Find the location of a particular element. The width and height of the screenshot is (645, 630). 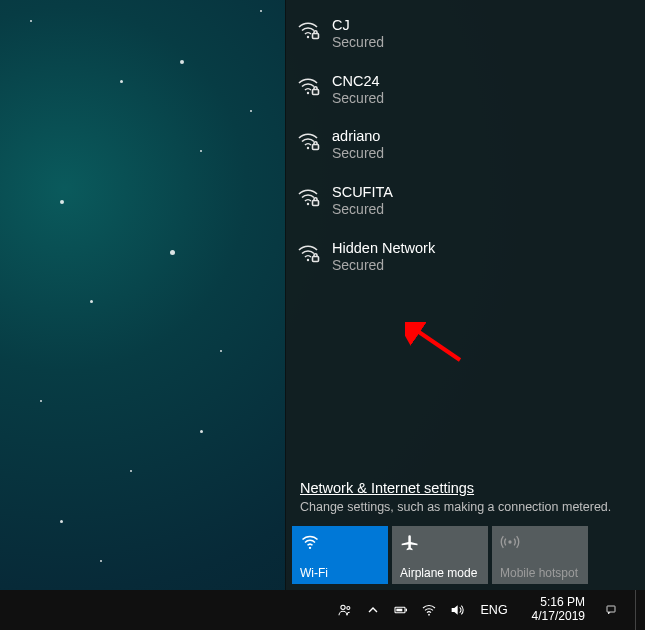

network-settings-link: Network & Internet settings is located at coordinates (387, 488).